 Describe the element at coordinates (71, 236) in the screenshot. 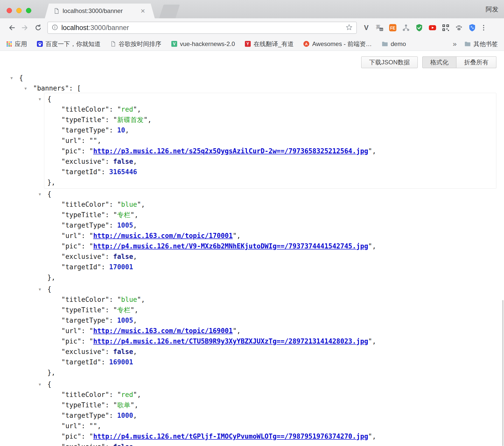

I see `json-key: url` at that location.